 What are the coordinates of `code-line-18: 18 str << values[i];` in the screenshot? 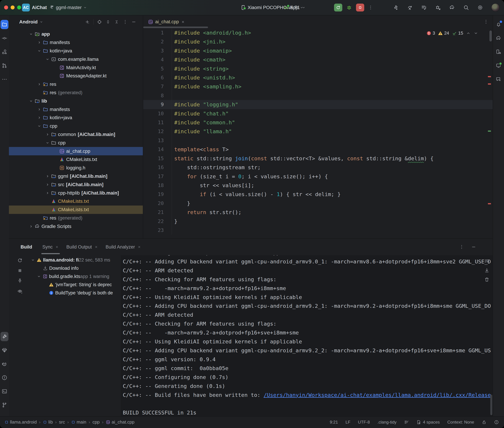 It's located at (318, 185).